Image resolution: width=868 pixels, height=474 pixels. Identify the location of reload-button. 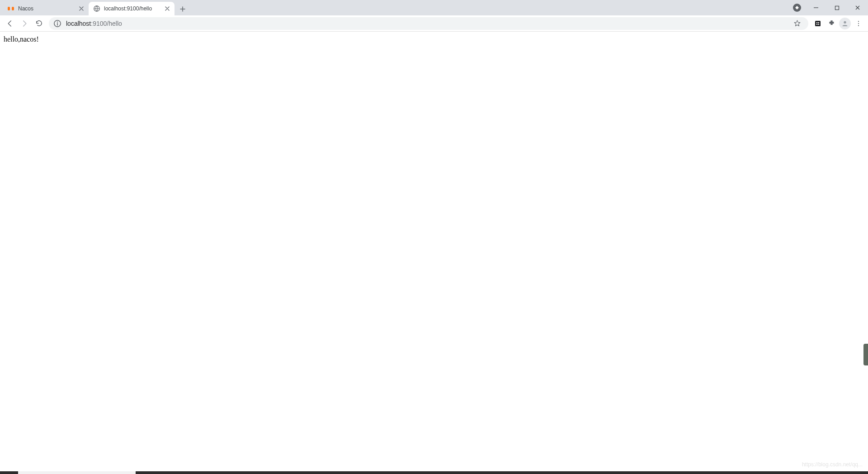
(39, 24).